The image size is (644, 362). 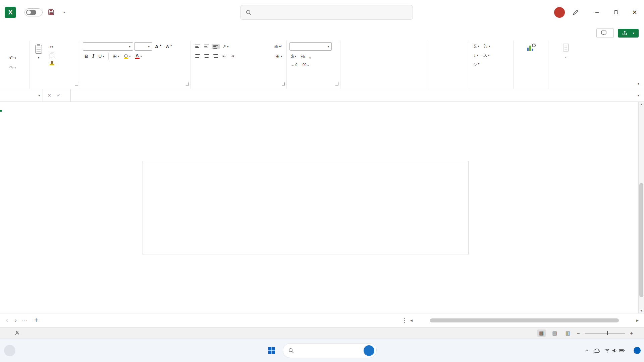 What do you see at coordinates (101, 56) in the screenshot?
I see `underline-button: U▾` at bounding box center [101, 56].